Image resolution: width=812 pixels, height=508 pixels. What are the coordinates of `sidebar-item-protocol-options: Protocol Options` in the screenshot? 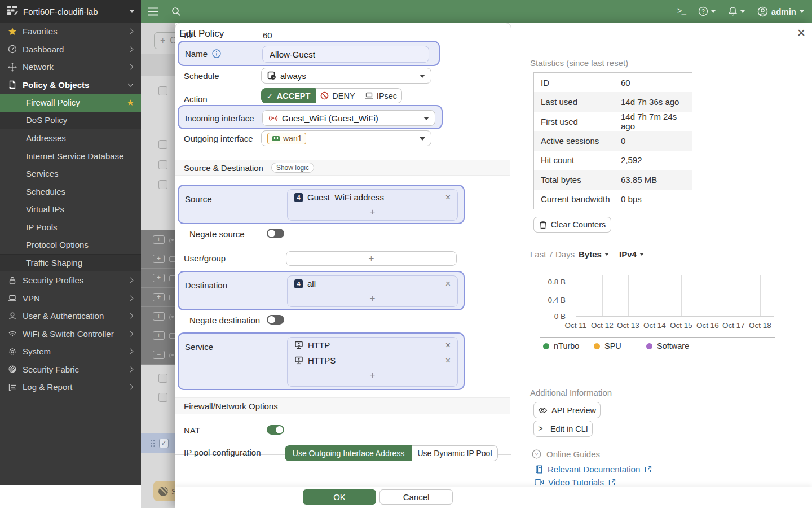 It's located at (70, 245).